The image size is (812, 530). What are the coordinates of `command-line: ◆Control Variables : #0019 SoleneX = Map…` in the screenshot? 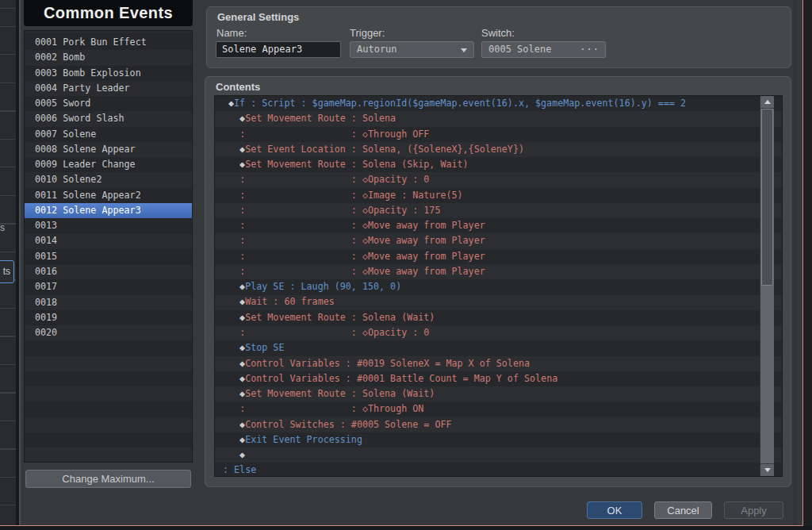 It's located at (498, 363).